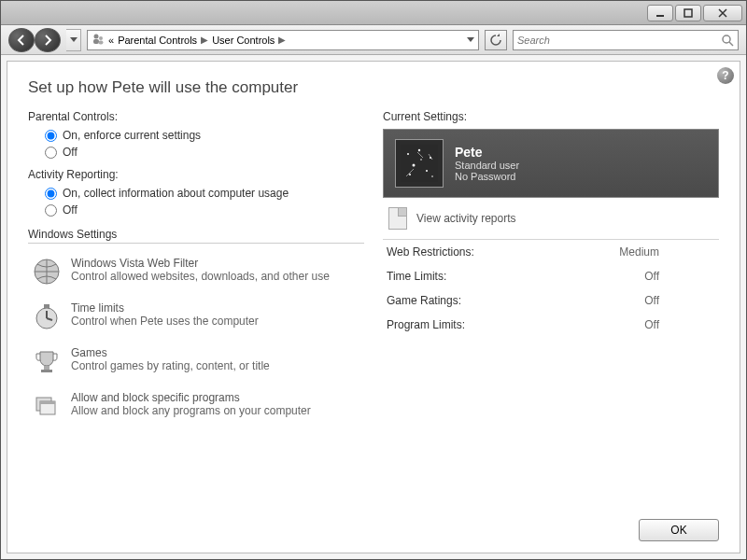  I want to click on parental-controls-label: Parental Controls:, so click(196, 117).